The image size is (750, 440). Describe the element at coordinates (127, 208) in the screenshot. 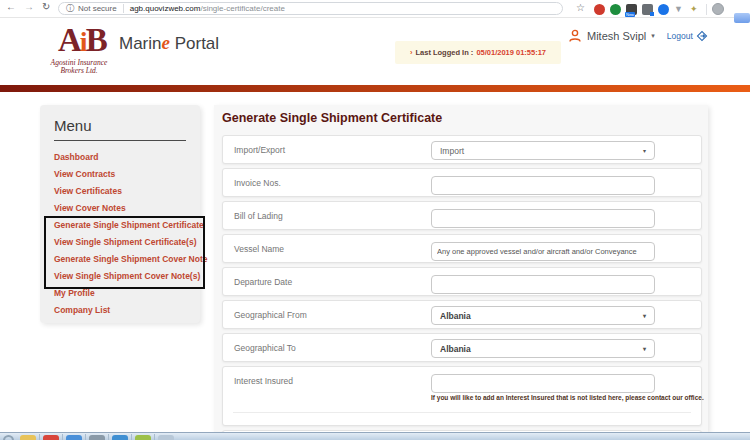

I see `sidebar-item-view-cover-notes: View Cover Notes` at that location.